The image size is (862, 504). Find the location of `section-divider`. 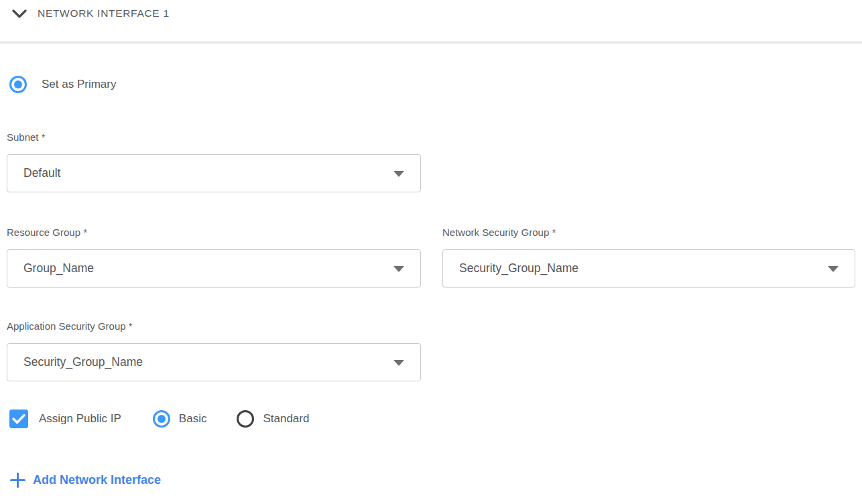

section-divider is located at coordinates (431, 43).